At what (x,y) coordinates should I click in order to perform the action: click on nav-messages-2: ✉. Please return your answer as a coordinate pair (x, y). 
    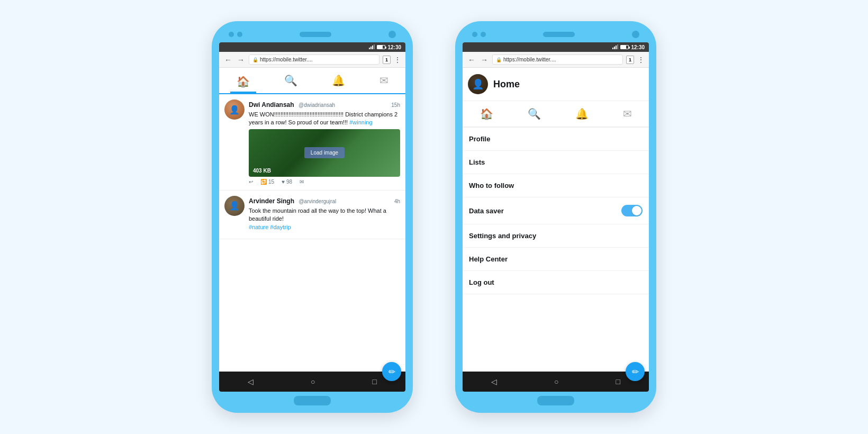
    Looking at the image, I should click on (628, 114).